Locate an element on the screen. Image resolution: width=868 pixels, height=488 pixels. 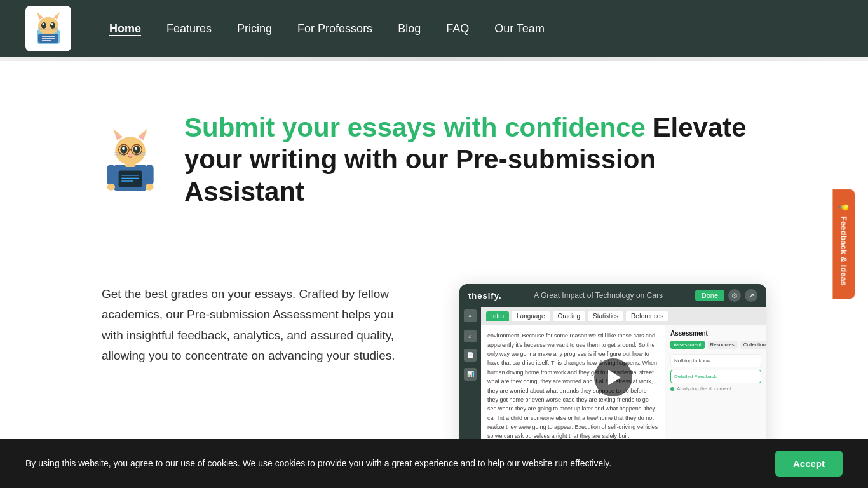
sidebar-icon-chart: 📊 is located at coordinates (470, 374).